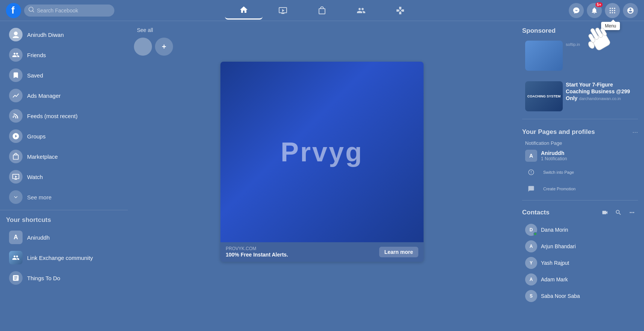 This screenshot has height=331, width=644. Describe the element at coordinates (536, 213) in the screenshot. I see `contacts-title: Contacts` at that location.